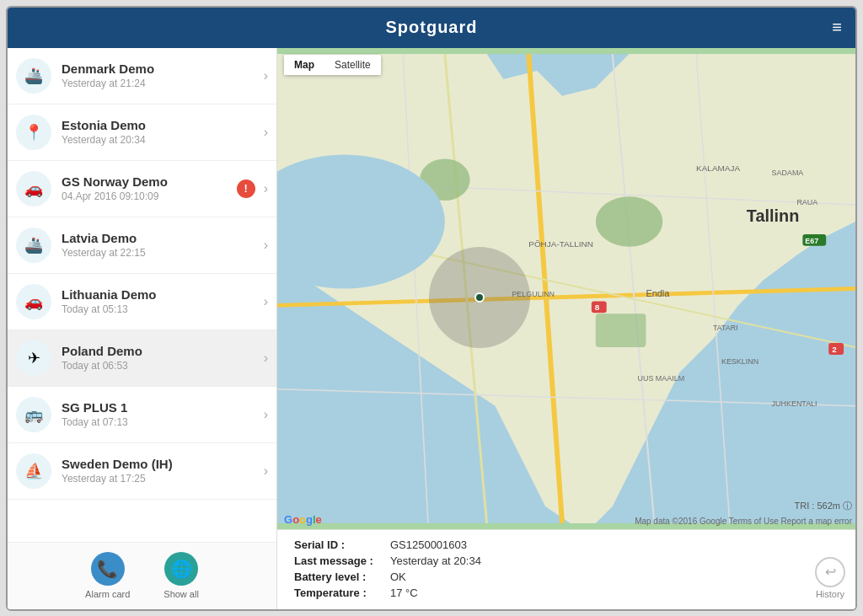  What do you see at coordinates (436, 593) in the screenshot?
I see `temperature-value: 17 °C` at bounding box center [436, 593].